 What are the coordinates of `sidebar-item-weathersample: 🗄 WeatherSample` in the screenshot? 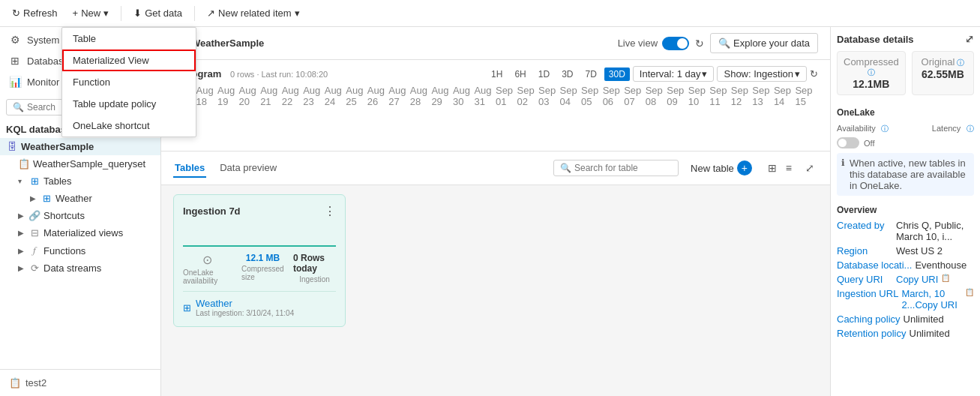 It's located at (80, 147).